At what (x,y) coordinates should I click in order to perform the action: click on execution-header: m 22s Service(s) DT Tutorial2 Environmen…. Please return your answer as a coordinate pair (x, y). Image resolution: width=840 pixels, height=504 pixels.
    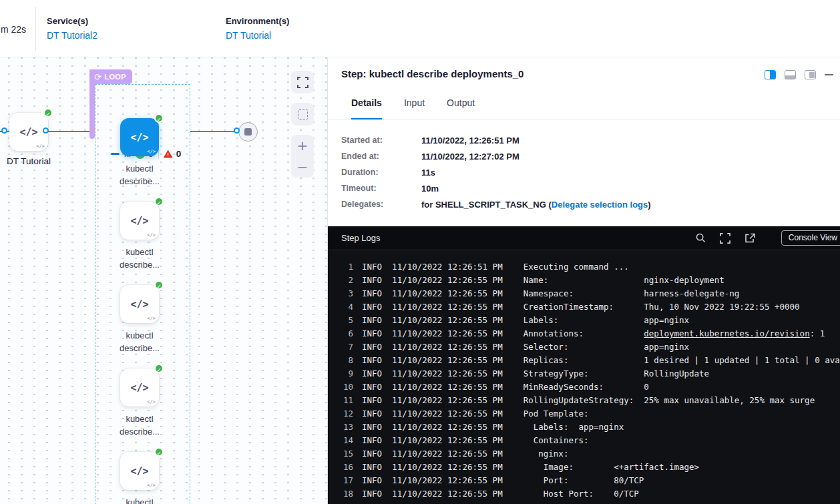
    Looking at the image, I should click on (420, 28).